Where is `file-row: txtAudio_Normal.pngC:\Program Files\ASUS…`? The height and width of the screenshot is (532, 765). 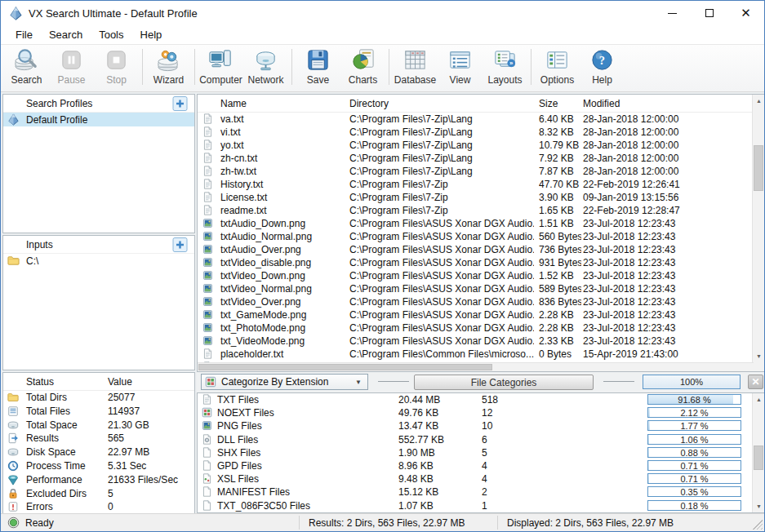
file-row: txtAudio_Normal.pngC:\Program Files\ASUS… is located at coordinates (475, 237).